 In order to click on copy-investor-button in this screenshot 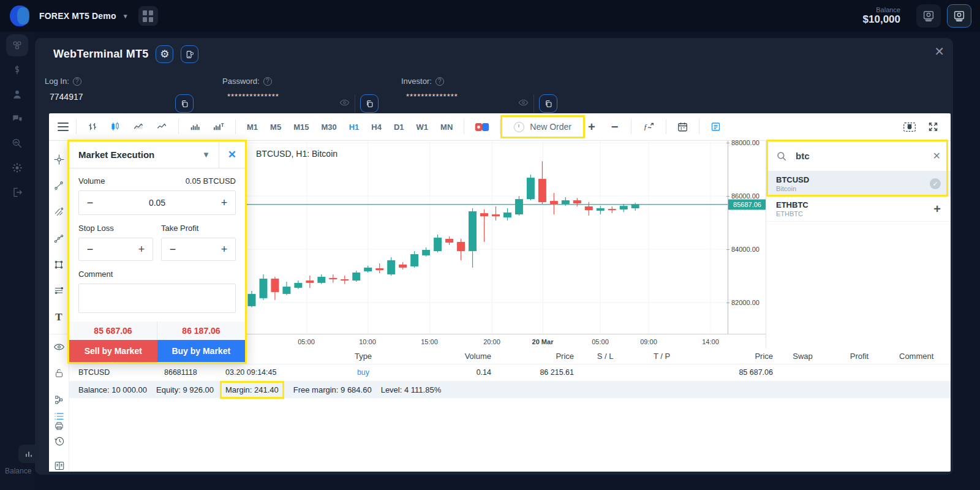, I will do `click(548, 104)`.